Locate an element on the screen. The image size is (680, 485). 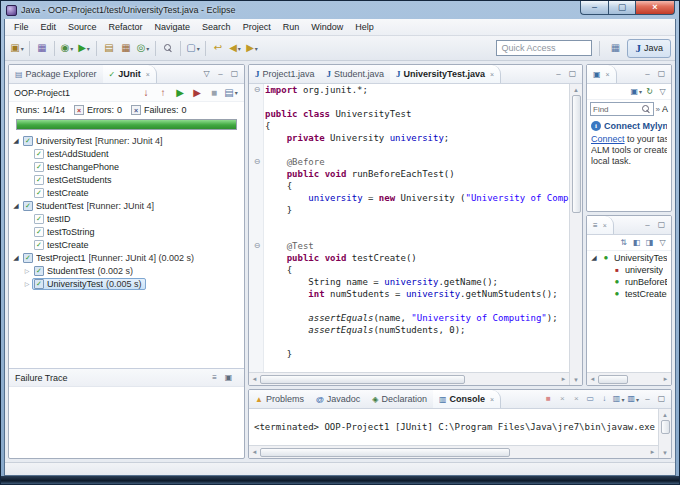
next-failed-test-icon: ↓ is located at coordinates (146, 92).